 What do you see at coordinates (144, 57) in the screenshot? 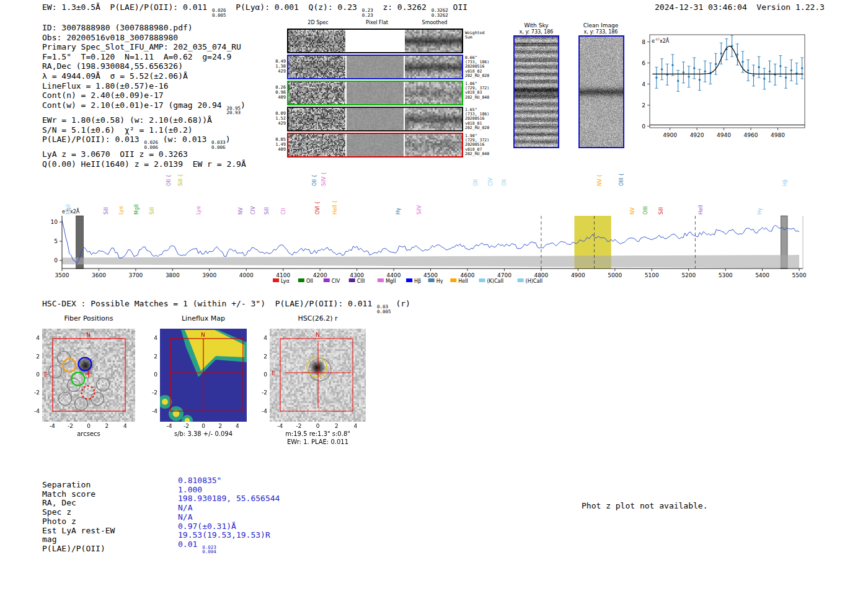
I see `info-line: F=1.5" T=0.120 N=1.11 A=0.62 g=24.9` at bounding box center [144, 57].